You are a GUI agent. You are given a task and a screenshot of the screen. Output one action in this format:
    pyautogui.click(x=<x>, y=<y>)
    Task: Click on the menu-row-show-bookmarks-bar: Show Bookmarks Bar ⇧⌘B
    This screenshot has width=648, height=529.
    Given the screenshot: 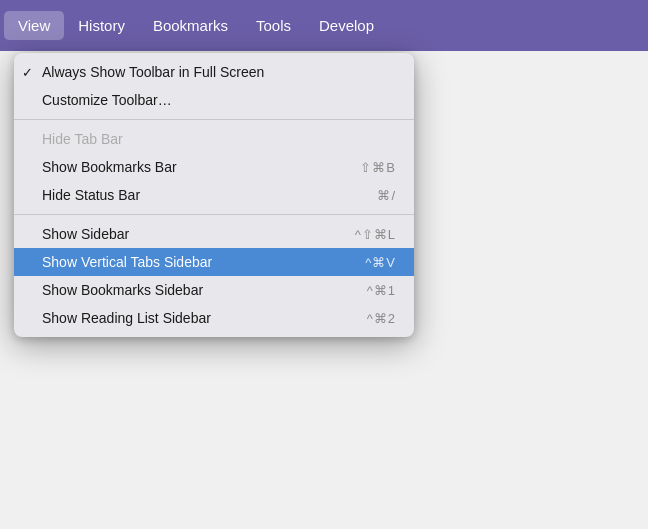 What is the action you would take?
    pyautogui.click(x=214, y=167)
    